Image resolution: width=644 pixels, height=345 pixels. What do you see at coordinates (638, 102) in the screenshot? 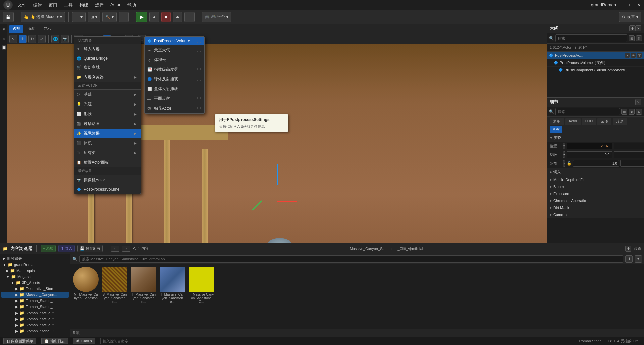
I see `details-close-icon: ✕` at bounding box center [638, 102].